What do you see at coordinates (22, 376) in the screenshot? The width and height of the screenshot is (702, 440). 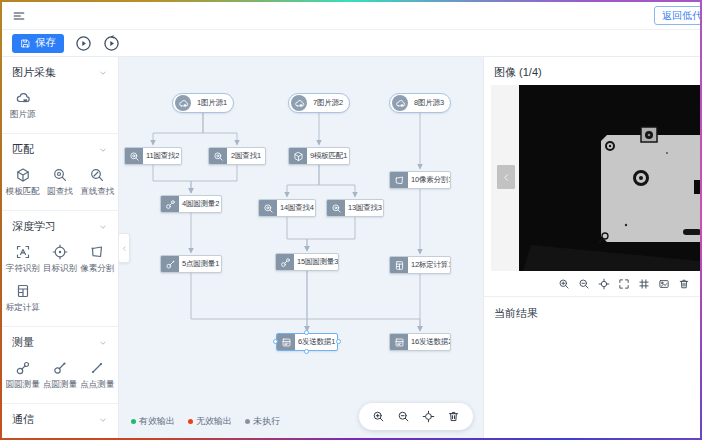 I see `sidebar-item: 圆圆测量` at bounding box center [22, 376].